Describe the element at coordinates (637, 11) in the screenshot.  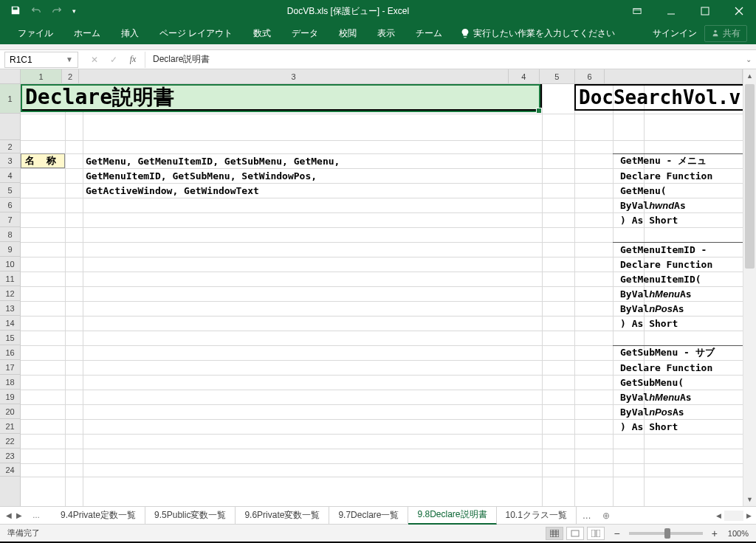
I see `ribbon-display-icon` at that location.